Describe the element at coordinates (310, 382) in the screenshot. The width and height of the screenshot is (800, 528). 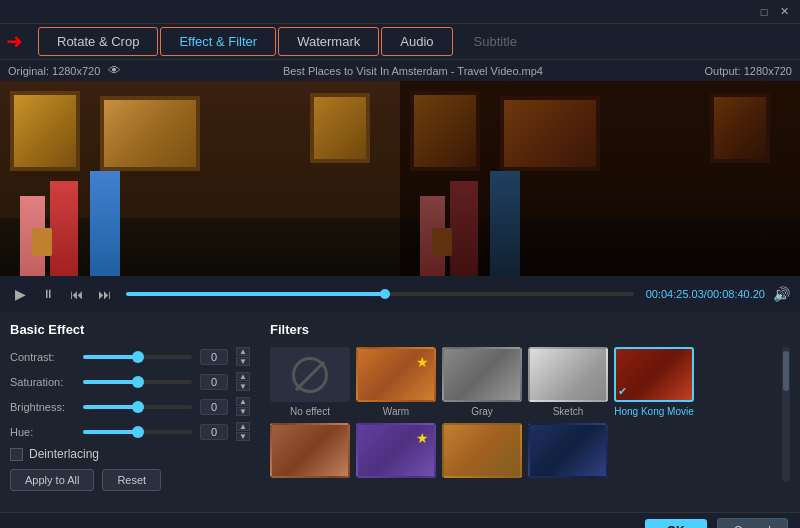
I see `filter-no-effect: No effect` at that location.